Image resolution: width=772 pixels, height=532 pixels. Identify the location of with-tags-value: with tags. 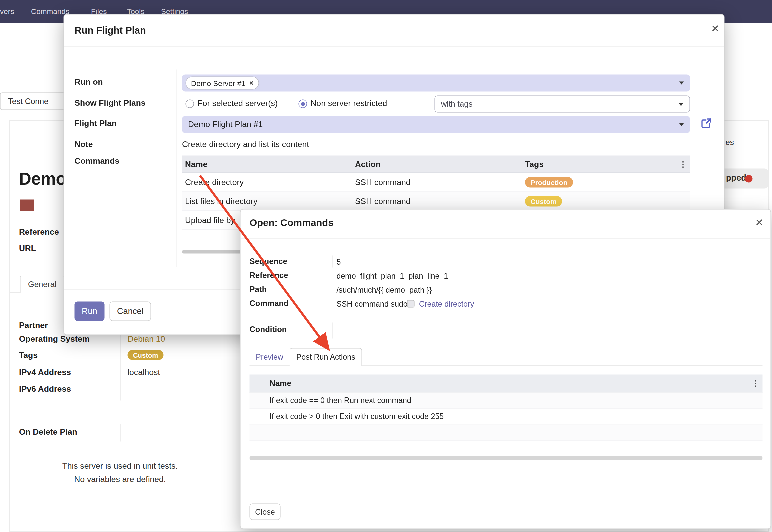
(457, 104).